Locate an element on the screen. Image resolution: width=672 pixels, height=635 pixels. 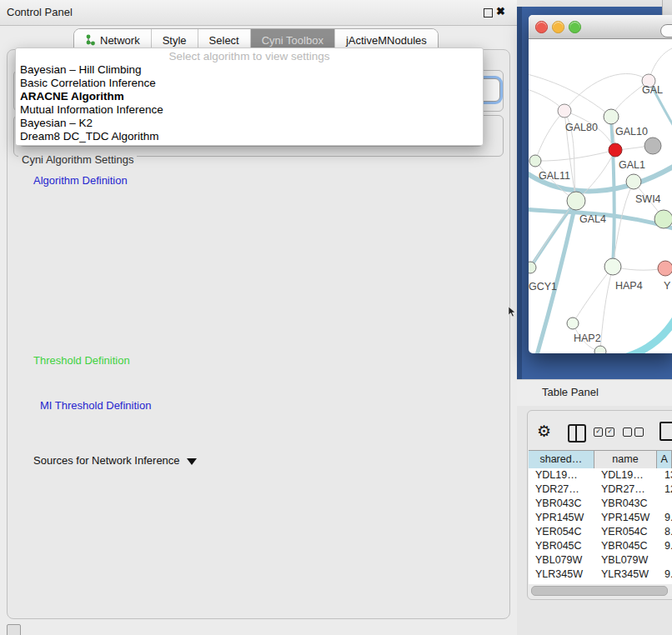
network-node-gcy1 is located at coordinates (532, 268).